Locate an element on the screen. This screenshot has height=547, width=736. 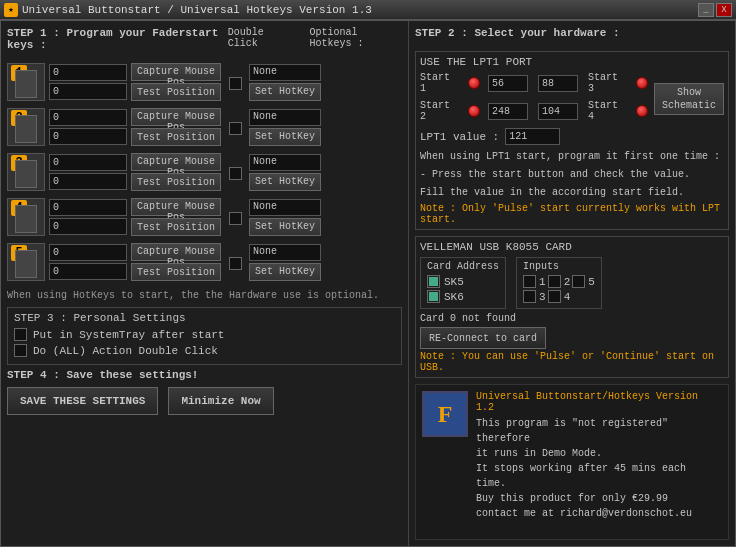
step4-section: STEP 4 : Save these settings! SAVE THESE… is located at coordinates (204, 392).